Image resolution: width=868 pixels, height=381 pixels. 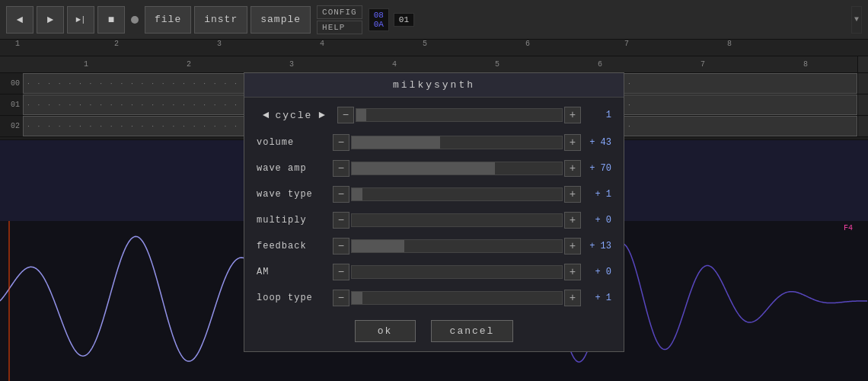 I want to click on param-plus-0: +, so click(x=573, y=142).